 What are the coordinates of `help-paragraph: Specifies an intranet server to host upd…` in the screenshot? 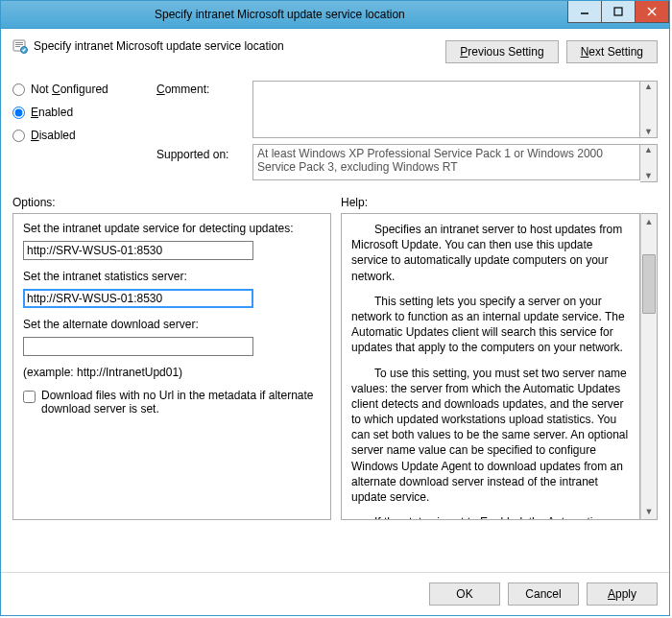 It's located at (491, 253).